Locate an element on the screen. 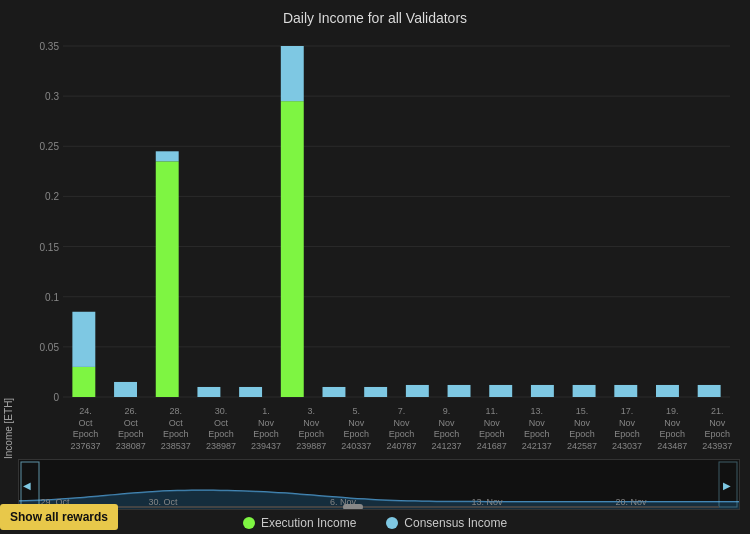 The width and height of the screenshot is (750, 534). execution-legend-label: Execution Income is located at coordinates (308, 523).